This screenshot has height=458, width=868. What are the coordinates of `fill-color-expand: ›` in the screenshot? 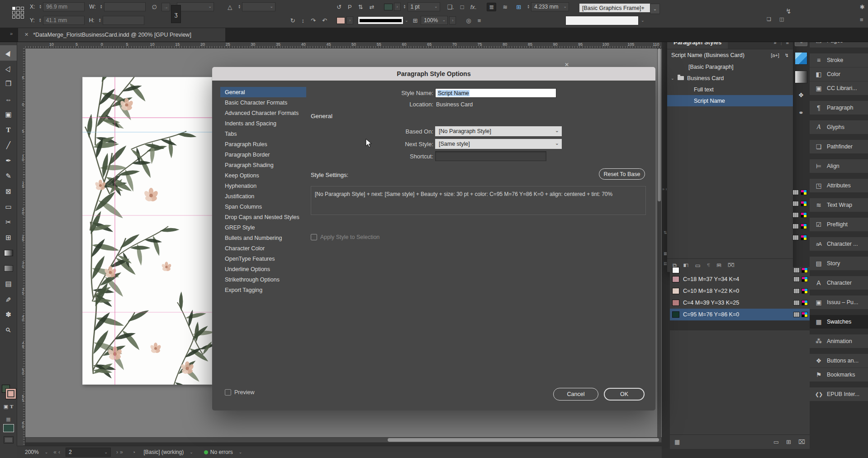 It's located at (350, 20).